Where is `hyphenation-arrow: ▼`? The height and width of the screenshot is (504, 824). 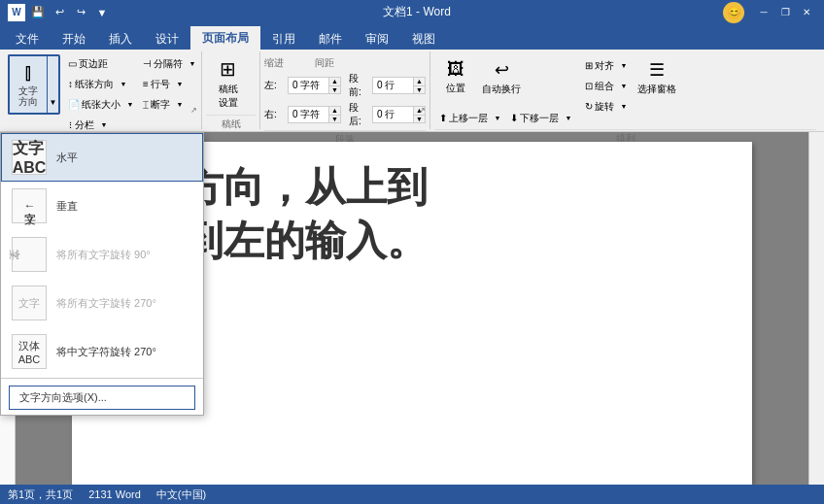 hyphenation-arrow: ▼ is located at coordinates (180, 105).